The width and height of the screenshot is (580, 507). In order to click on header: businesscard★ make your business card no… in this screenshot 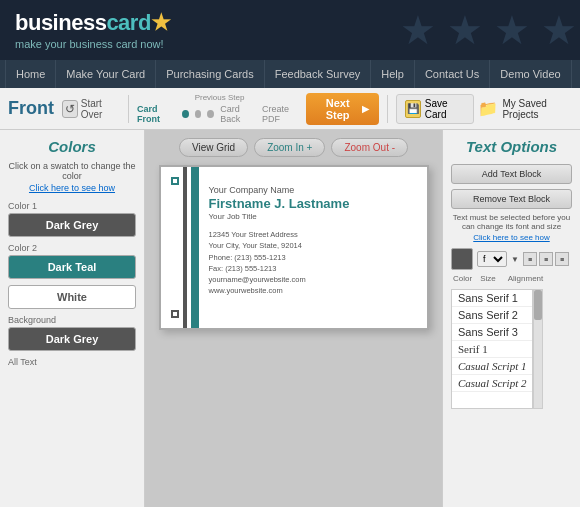, I will do `click(290, 30)`.